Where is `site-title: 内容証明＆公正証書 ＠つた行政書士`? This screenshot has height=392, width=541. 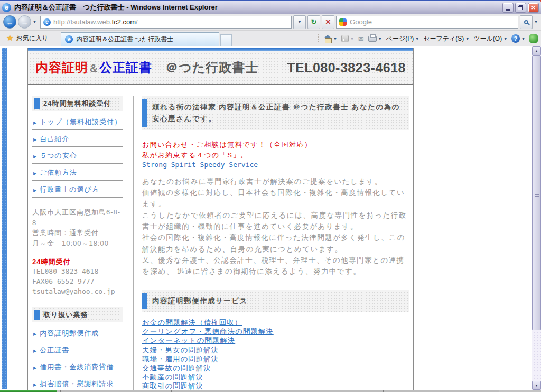
site-title: 内容証明＆公正証書 ＠つた行政書士 is located at coordinates (161, 68).